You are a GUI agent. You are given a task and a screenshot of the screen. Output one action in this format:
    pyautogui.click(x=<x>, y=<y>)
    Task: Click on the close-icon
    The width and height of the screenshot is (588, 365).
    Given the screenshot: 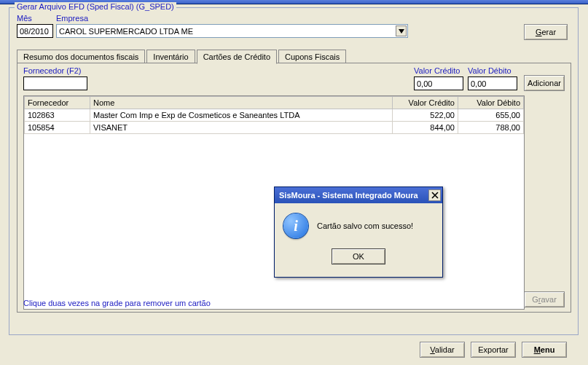 What is the action you would take?
    pyautogui.click(x=434, y=195)
    